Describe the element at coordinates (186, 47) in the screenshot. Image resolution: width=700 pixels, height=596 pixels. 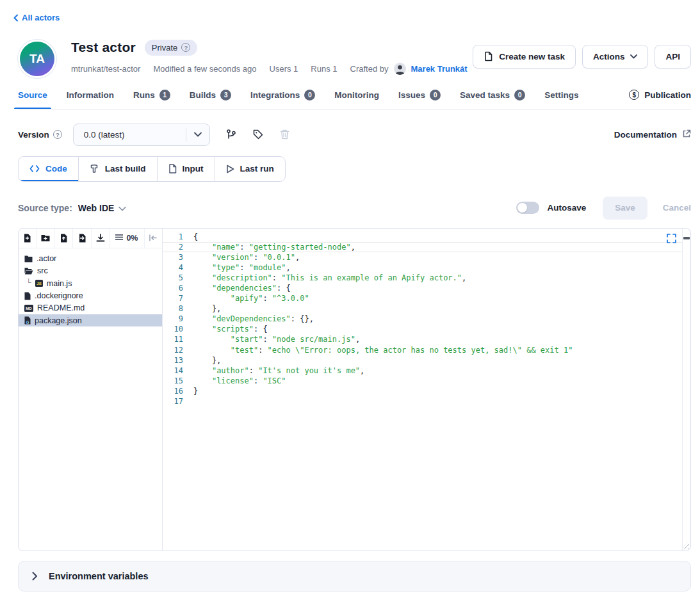
I see `help-icon: ?` at that location.